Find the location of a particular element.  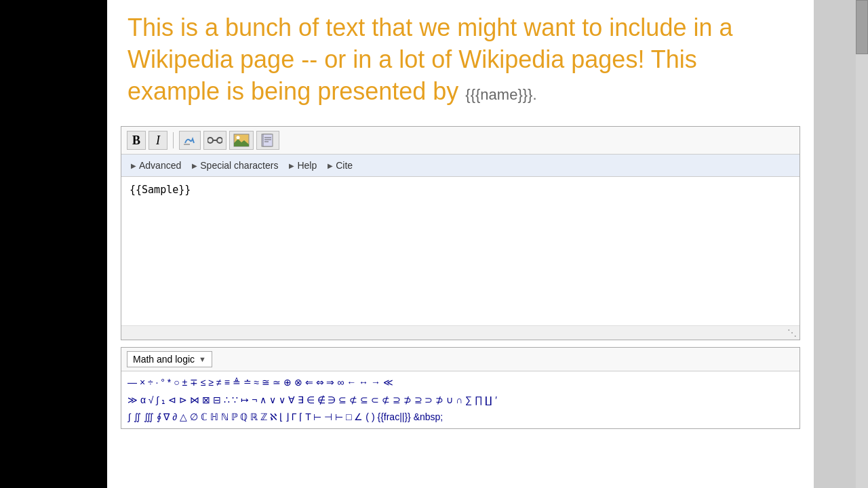

resize-handle: ⋱ is located at coordinates (460, 332).